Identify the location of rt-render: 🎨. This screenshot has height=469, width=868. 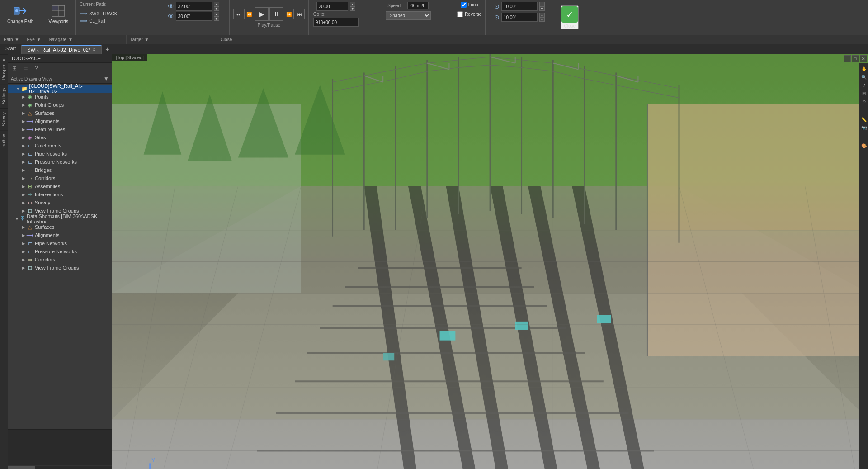
(864, 146).